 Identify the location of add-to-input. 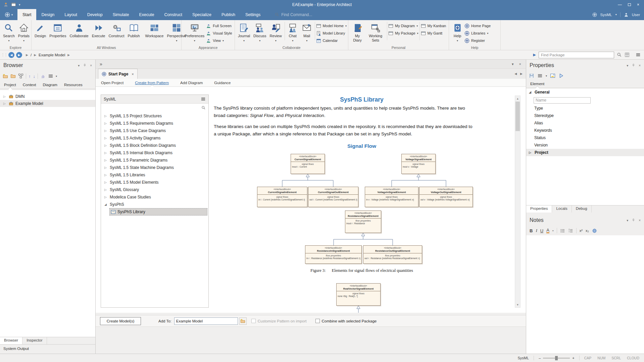
(206, 321).